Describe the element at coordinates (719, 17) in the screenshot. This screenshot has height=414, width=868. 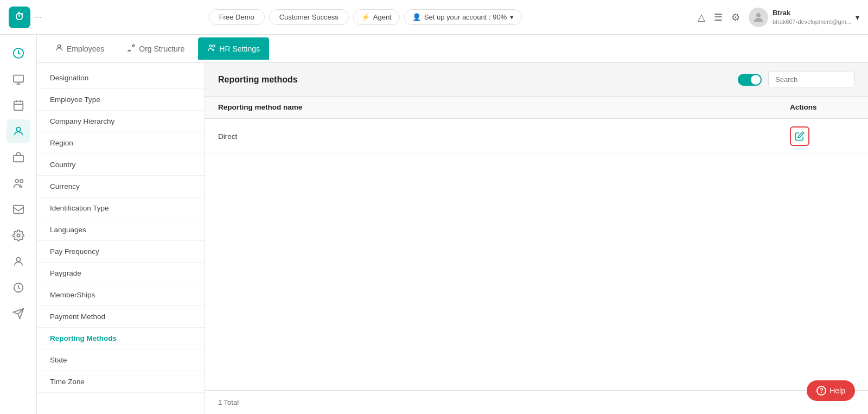
I see `header-icons: △ ☰ ⚙` at that location.